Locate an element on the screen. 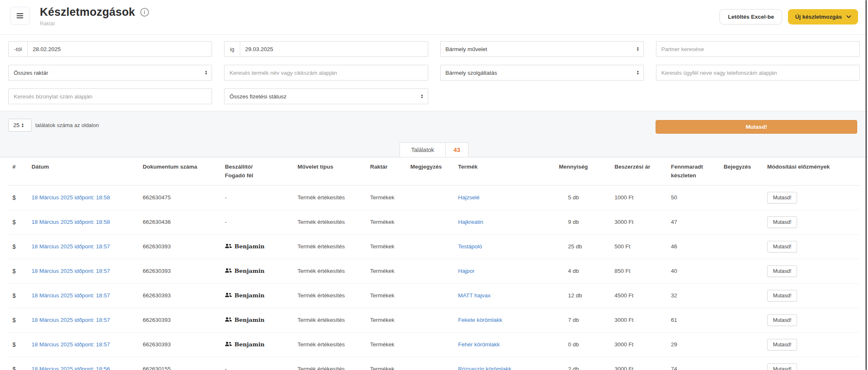  partner-search-field is located at coordinates (758, 49).